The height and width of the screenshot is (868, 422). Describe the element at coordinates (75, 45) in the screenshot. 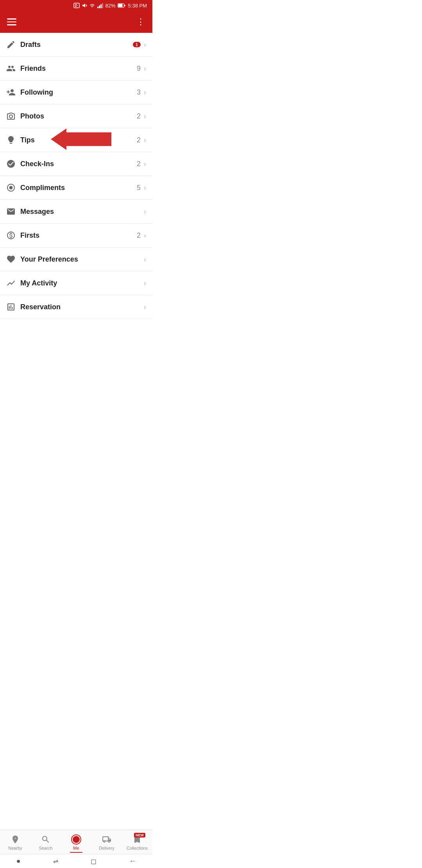

I see `drafts-label: Drafts` at that location.